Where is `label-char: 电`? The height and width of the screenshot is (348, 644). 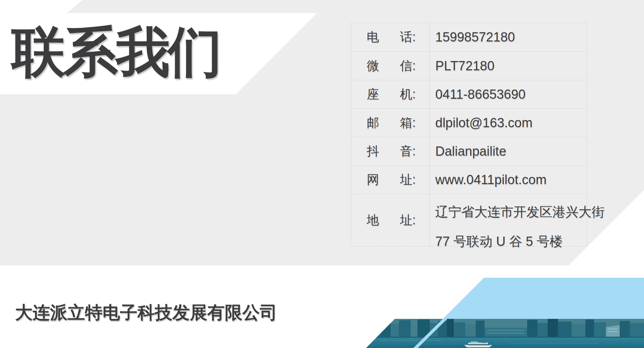
label-char: 电 is located at coordinates (373, 37).